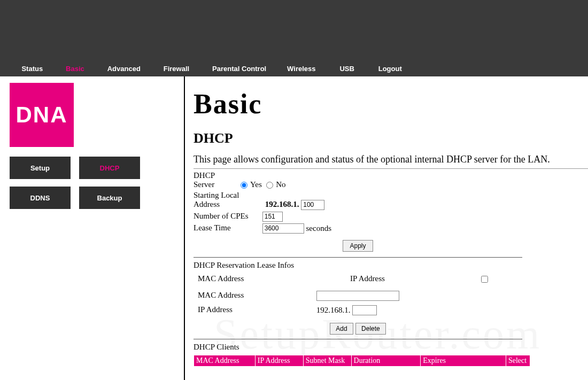 The height and width of the screenshot is (380, 588). I want to click on form-ip-prefix: 192.168.1., so click(334, 309).